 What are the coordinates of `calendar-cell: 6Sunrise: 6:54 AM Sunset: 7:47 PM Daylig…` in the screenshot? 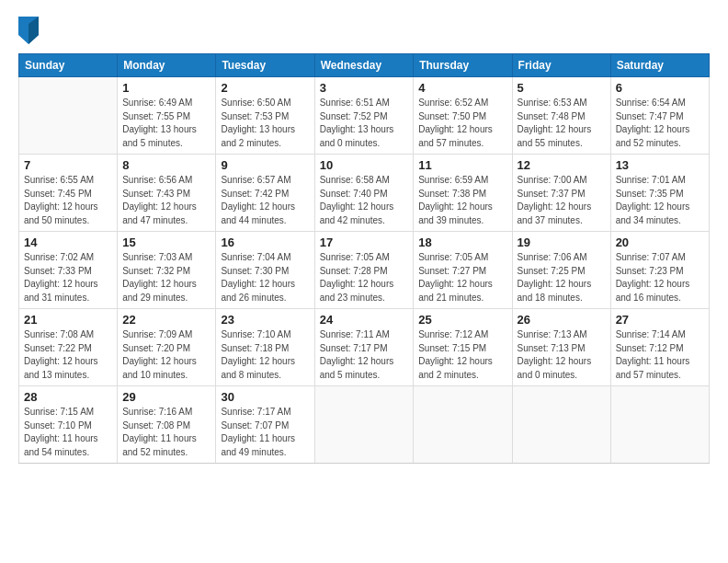 It's located at (660, 116).